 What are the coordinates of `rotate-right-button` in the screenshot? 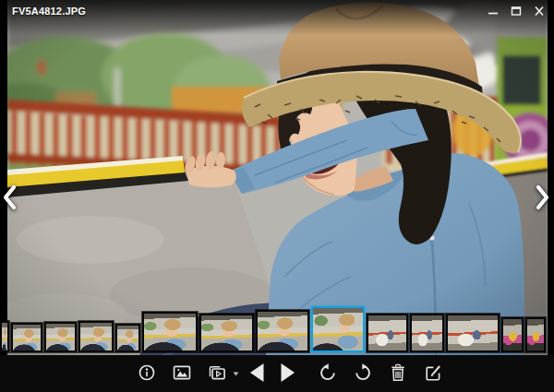 It's located at (363, 374).